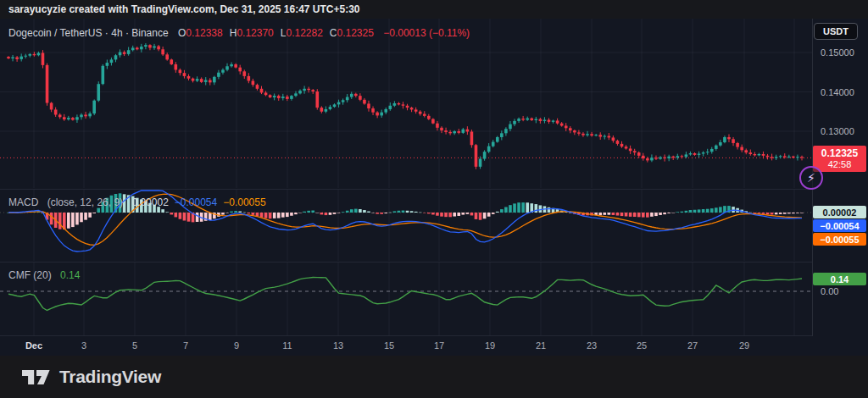 This screenshot has height=398, width=868. What do you see at coordinates (844, 53) in the screenshot?
I see `price-scale-label: 0.15000` at bounding box center [844, 53].